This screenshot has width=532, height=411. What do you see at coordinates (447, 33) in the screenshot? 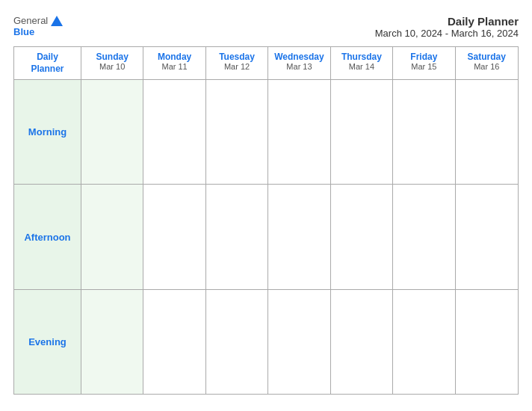
I see `planner-date-range: March 10, 2024 - March 16, 2024` at bounding box center [447, 33].